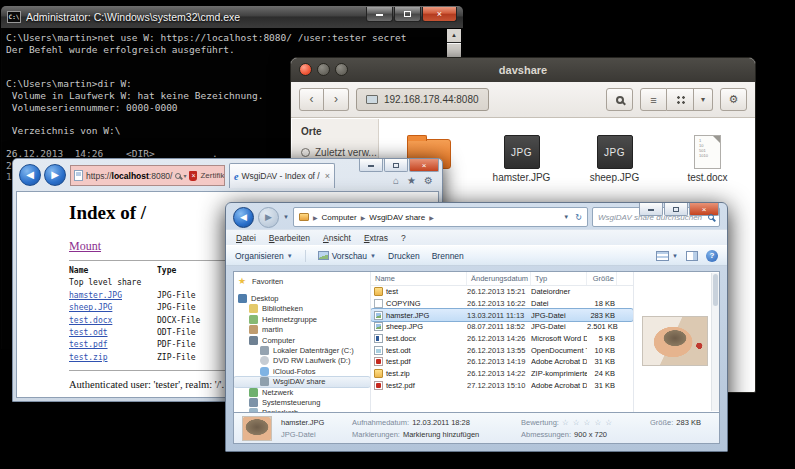  Describe the element at coordinates (692, 256) in the screenshot. I see `preview-pane-icon` at that location.